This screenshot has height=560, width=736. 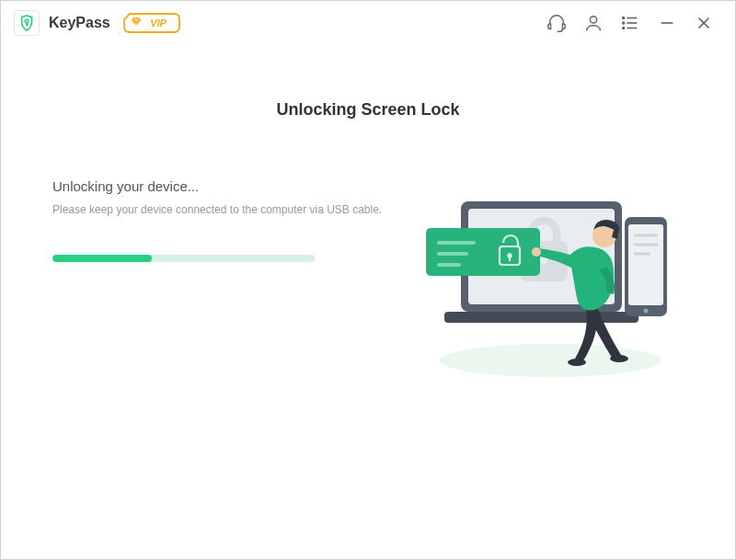 I want to click on titlebar-buttons, so click(x=630, y=23).